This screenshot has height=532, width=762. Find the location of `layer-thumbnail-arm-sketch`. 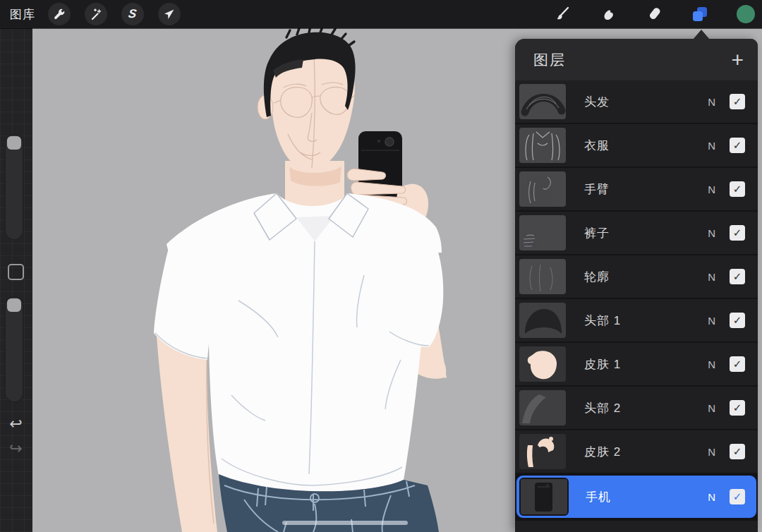

layer-thumbnail-arm-sketch is located at coordinates (543, 189).